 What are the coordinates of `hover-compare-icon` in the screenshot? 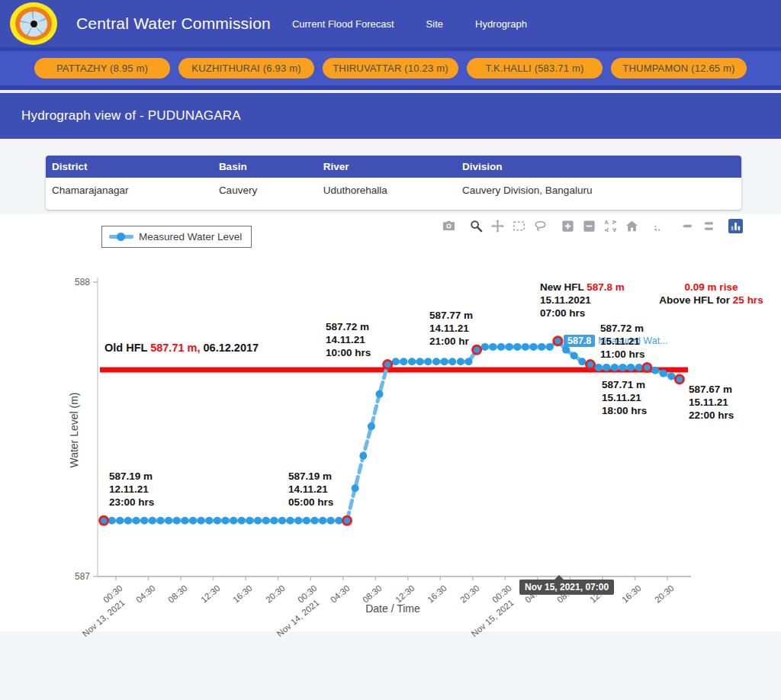 It's located at (708, 226).